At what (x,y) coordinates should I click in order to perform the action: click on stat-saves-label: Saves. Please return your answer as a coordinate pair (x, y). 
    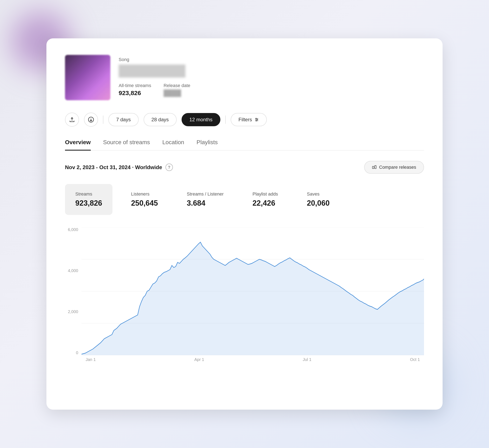
    Looking at the image, I should click on (318, 194).